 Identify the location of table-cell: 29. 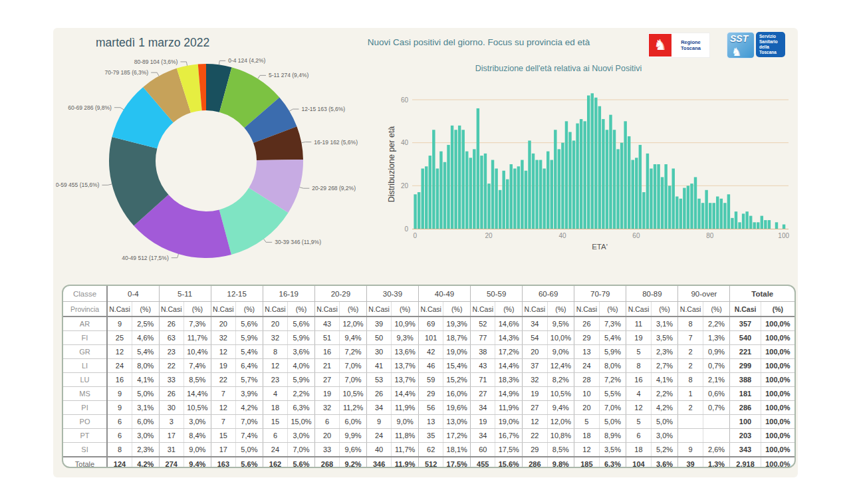
(586, 338).